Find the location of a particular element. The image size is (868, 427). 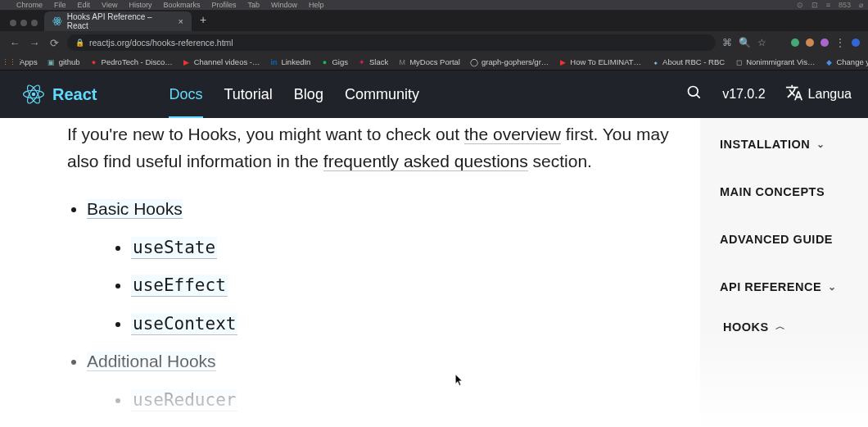

site-icon: ◻ is located at coordinates (739, 62).